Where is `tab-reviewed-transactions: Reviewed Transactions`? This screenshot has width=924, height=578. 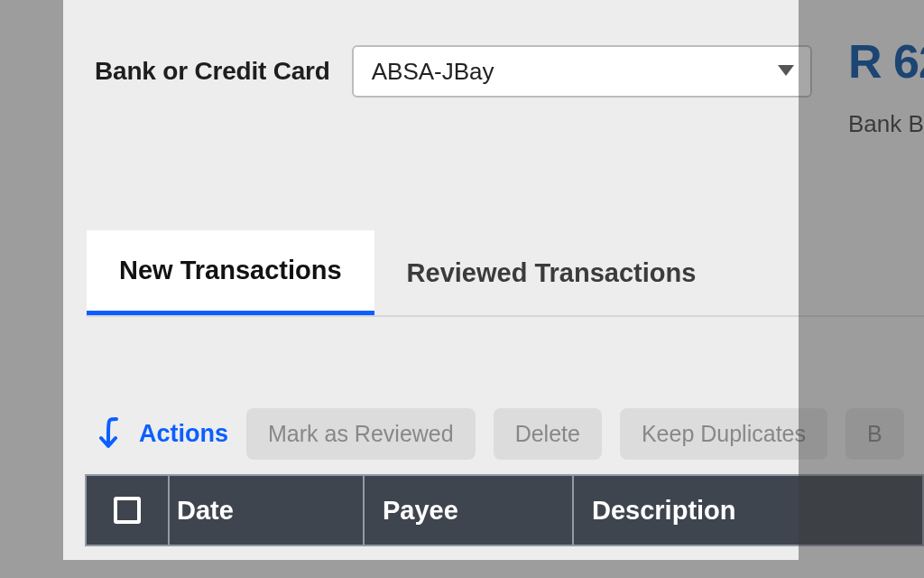 tab-reviewed-transactions: Reviewed Transactions is located at coordinates (552, 273).